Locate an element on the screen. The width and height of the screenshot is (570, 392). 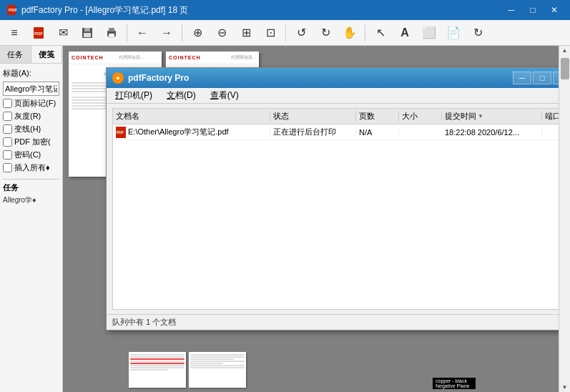
page-button: 📄 is located at coordinates (453, 33).